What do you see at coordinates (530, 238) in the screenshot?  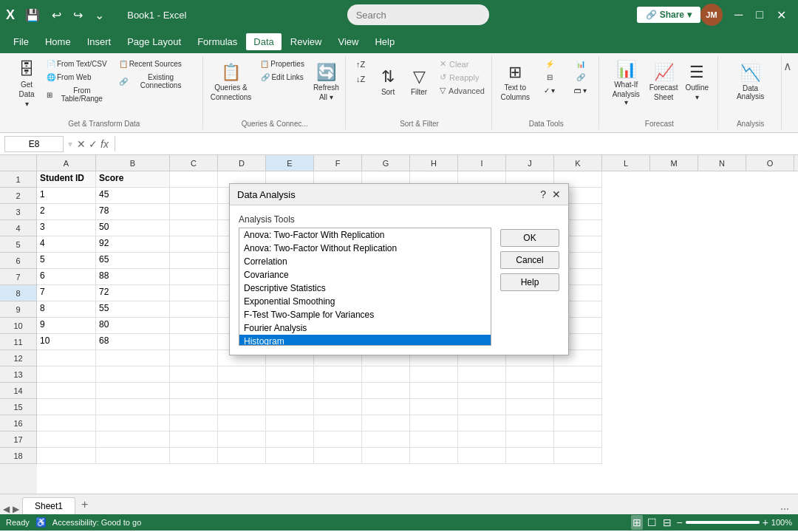 I see `dialog-ok-button: OK` at bounding box center [530, 238].